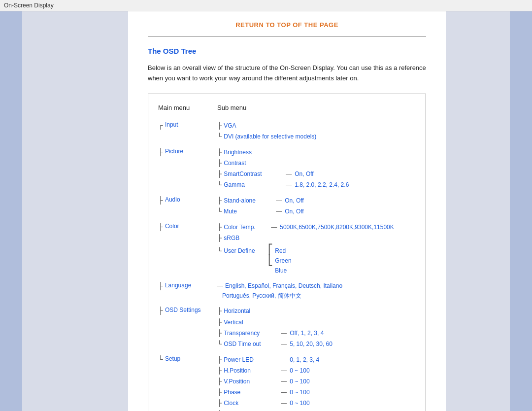  What do you see at coordinates (316, 382) in the screenshot?
I see `sub-col-setup: ├ Power LED — 0, 1, 2, 3, 4 ├ H.Position…` at bounding box center [316, 382].